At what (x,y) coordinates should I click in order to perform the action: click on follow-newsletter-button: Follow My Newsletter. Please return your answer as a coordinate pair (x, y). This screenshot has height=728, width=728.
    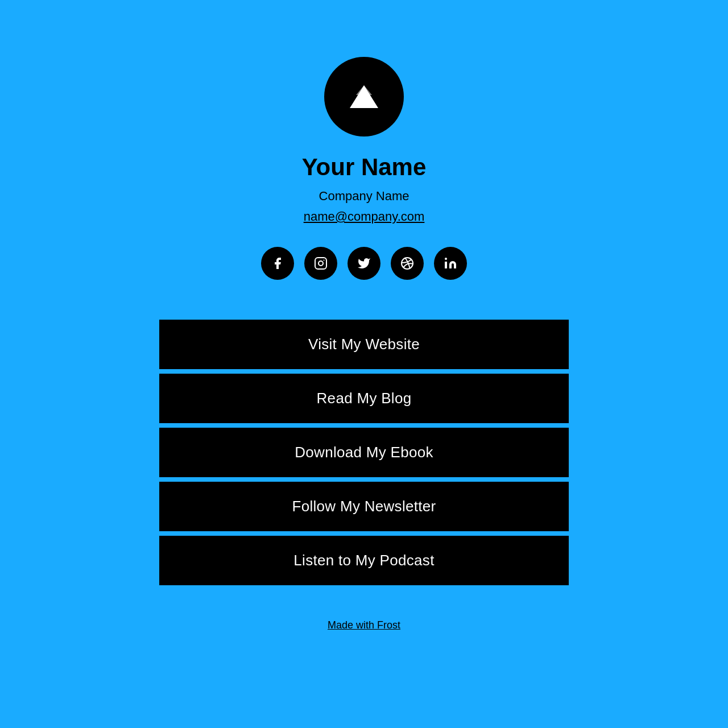
    Looking at the image, I should click on (364, 506).